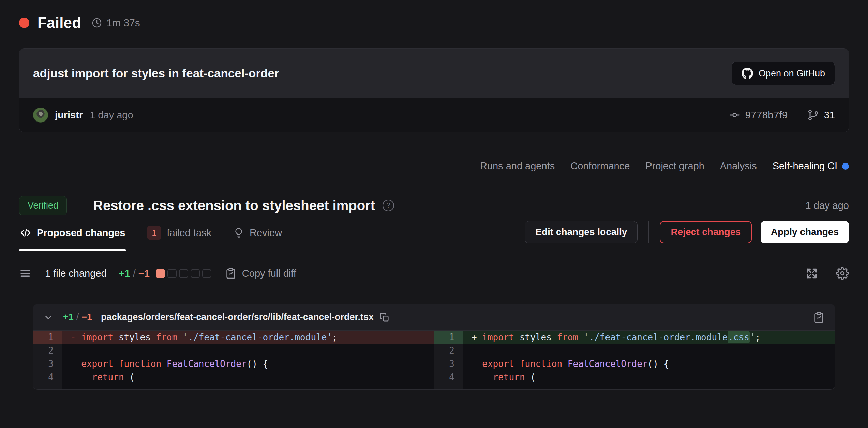 Image resolution: width=868 pixels, height=428 pixels. I want to click on tab-proposed-changes: Proposed changes, so click(72, 236).